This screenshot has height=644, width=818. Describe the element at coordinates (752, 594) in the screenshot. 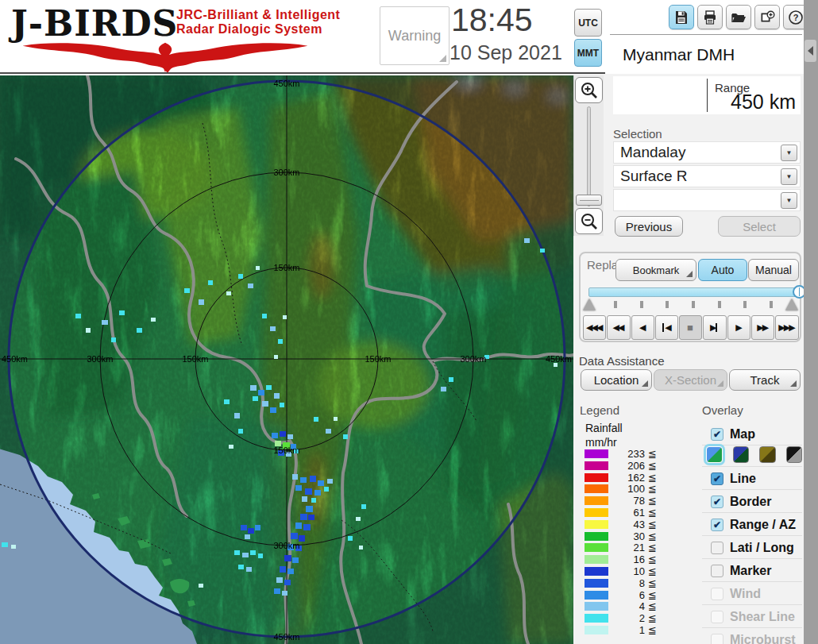

I see `overlay-item-wind: Wind` at that location.